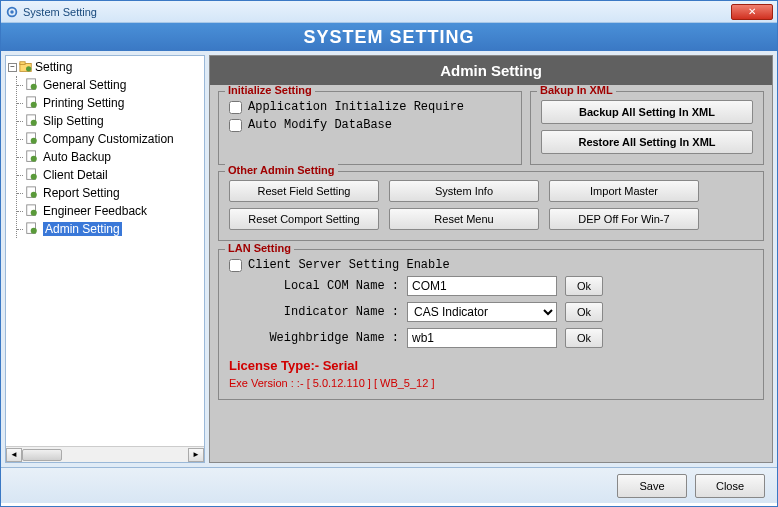  What do you see at coordinates (14, 455) in the screenshot?
I see `scroll-left-arrow: ◄` at bounding box center [14, 455].